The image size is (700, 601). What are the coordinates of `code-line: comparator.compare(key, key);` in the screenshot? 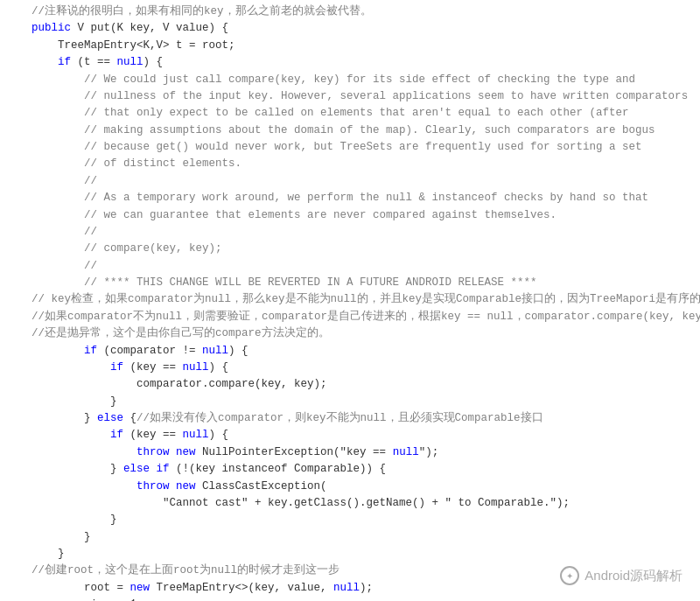 It's located at (350, 385).